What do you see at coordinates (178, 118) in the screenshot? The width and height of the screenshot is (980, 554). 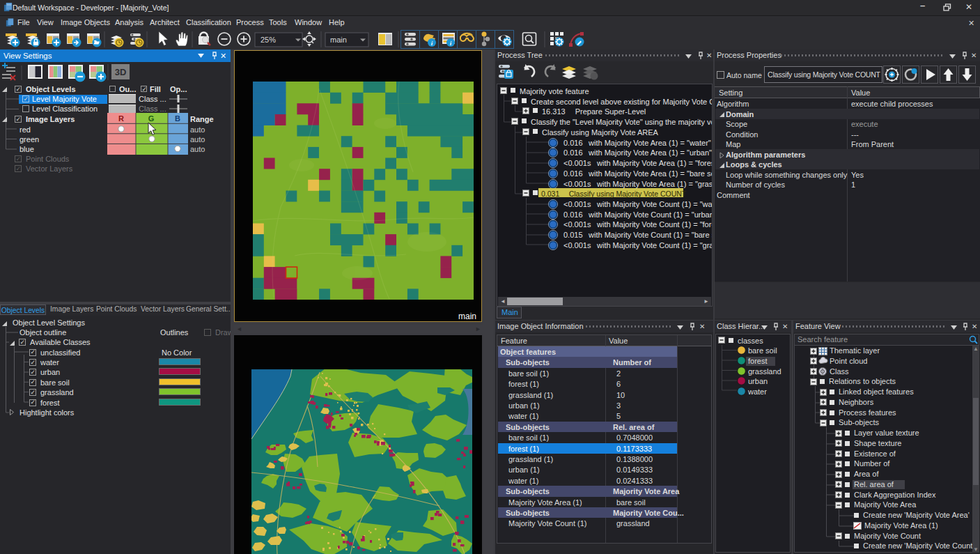 I see `svg-text: B` at bounding box center [178, 118].